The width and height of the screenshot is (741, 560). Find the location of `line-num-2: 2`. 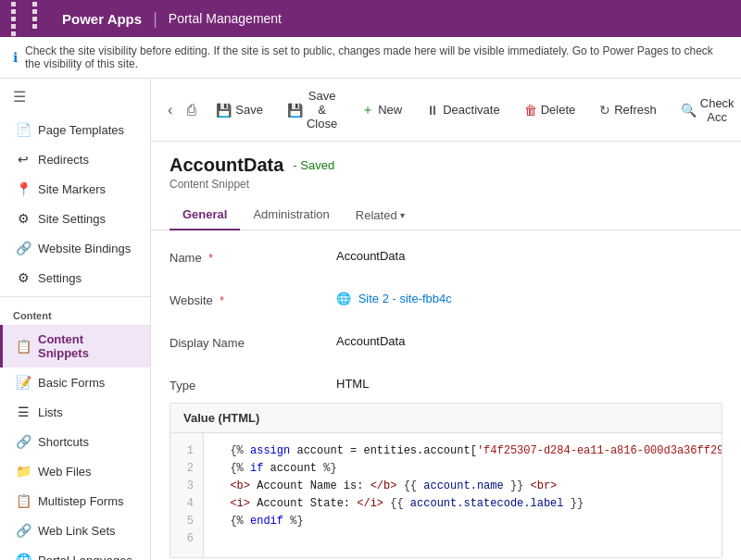

line-num-2: 2 is located at coordinates (187, 468).